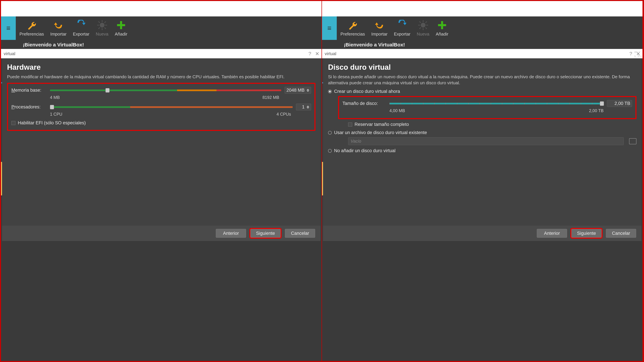  I want to click on memory-min: 4 MB, so click(55, 97).